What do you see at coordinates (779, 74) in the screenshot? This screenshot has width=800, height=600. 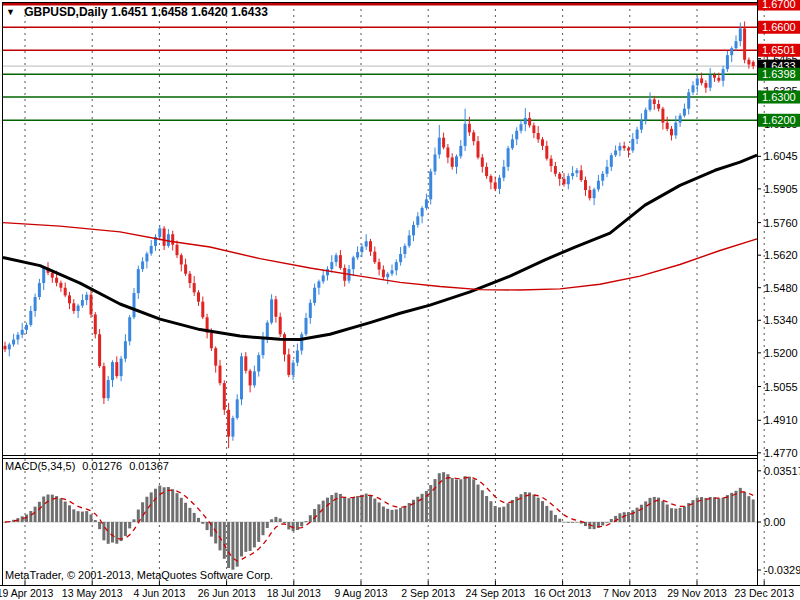 I see `svg-text: 1.6398` at bounding box center [779, 74].